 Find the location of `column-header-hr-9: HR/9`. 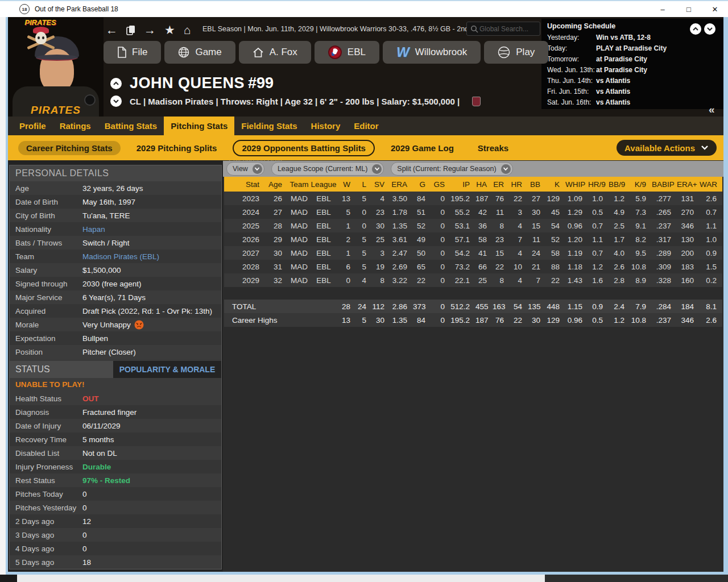

column-header-hr-9: HR/9 is located at coordinates (598, 184).